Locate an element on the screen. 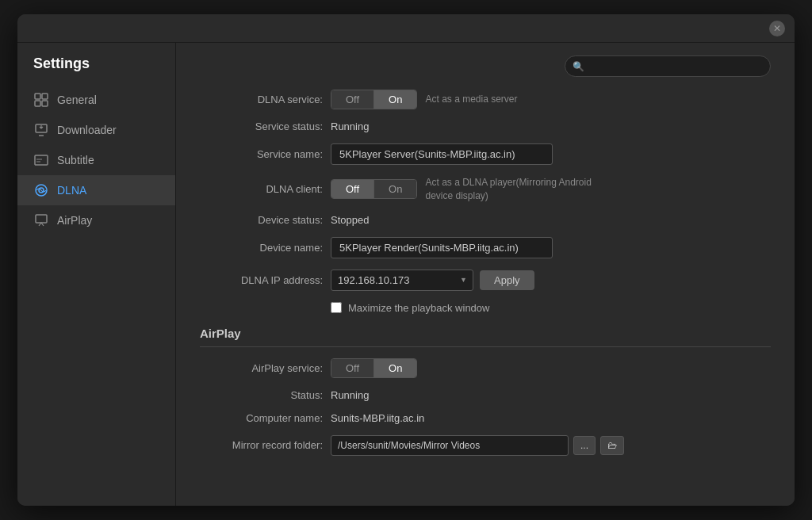  close-button: ✕ is located at coordinates (777, 29).